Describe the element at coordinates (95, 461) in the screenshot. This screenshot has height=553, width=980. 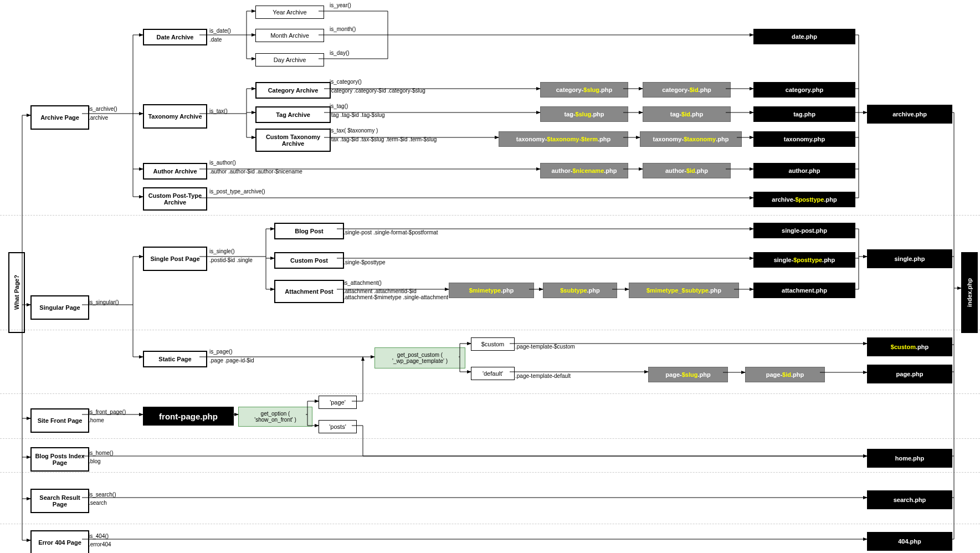
I see `cls: .blog` at that location.